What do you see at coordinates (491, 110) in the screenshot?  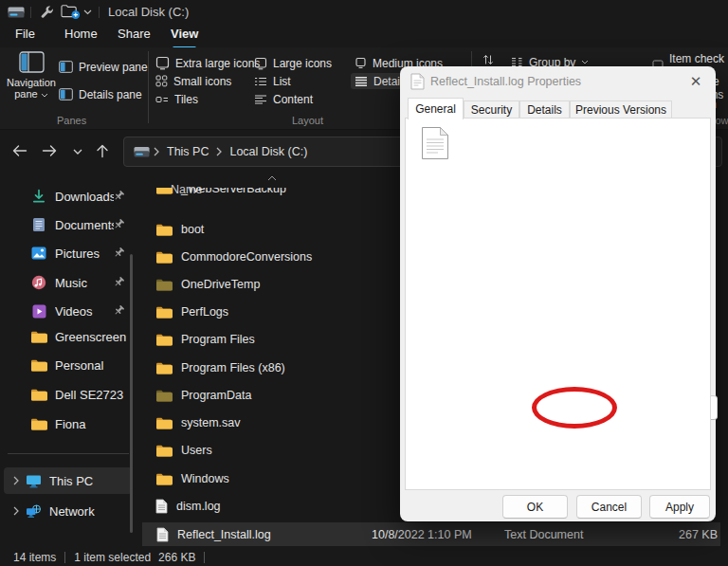 I see `dialog-tab-security: Security` at bounding box center [491, 110].